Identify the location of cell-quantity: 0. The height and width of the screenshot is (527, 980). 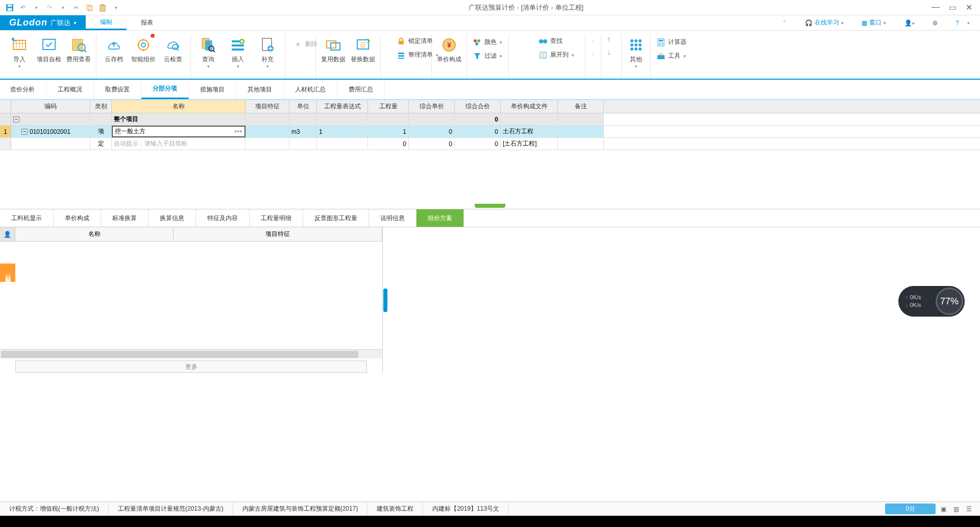
(388, 144).